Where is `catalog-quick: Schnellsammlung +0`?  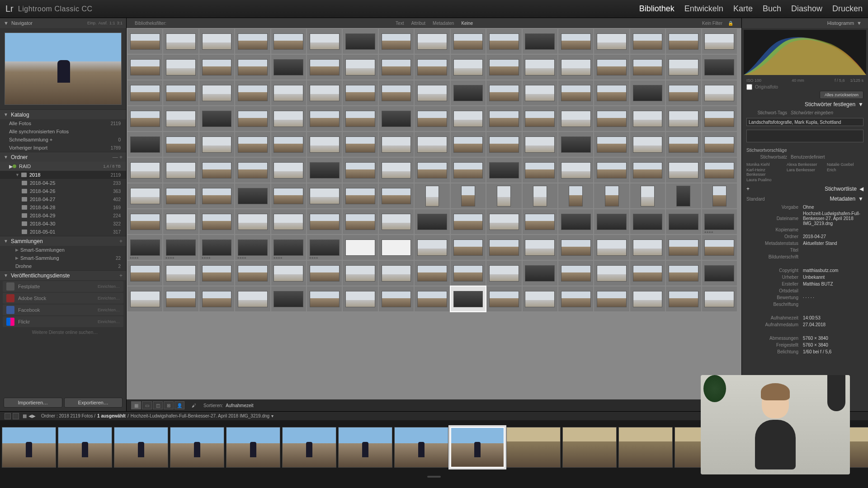 catalog-quick: Schnellsammlung +0 is located at coordinates (63, 140).